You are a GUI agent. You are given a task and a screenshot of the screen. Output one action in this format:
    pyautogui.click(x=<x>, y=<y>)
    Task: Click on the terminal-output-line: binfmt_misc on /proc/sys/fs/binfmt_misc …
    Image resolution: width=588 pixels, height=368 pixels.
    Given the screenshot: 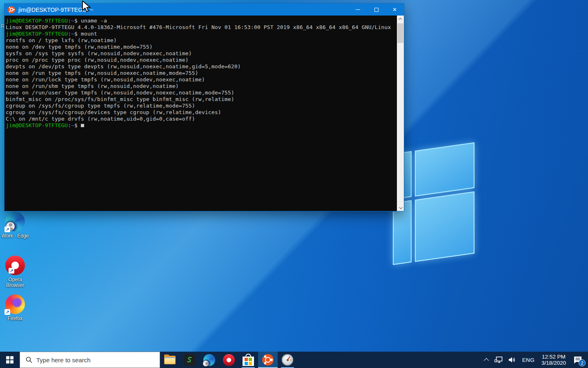 What is the action you would take?
    pyautogui.click(x=201, y=99)
    